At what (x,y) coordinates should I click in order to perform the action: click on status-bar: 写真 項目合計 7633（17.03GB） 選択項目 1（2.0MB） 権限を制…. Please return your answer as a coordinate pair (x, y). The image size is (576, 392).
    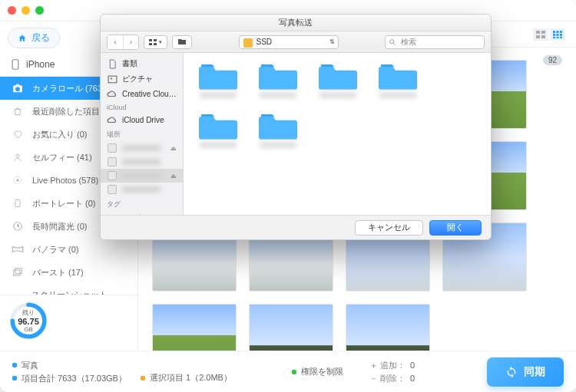
    Looking at the image, I should click on (288, 371).